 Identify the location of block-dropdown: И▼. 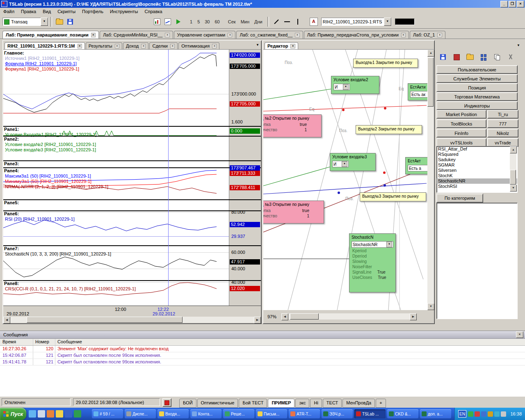
(342, 87).